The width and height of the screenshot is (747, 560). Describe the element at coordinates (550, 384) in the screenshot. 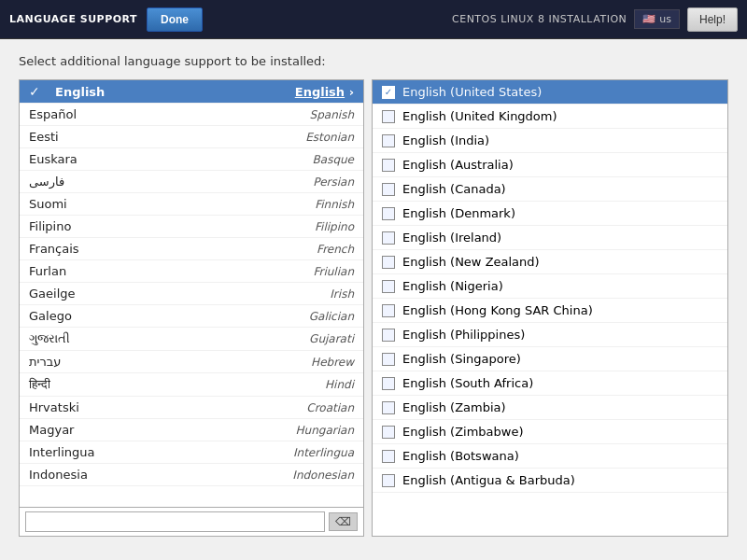

I see `locale-item: English (South Africa)` at that location.